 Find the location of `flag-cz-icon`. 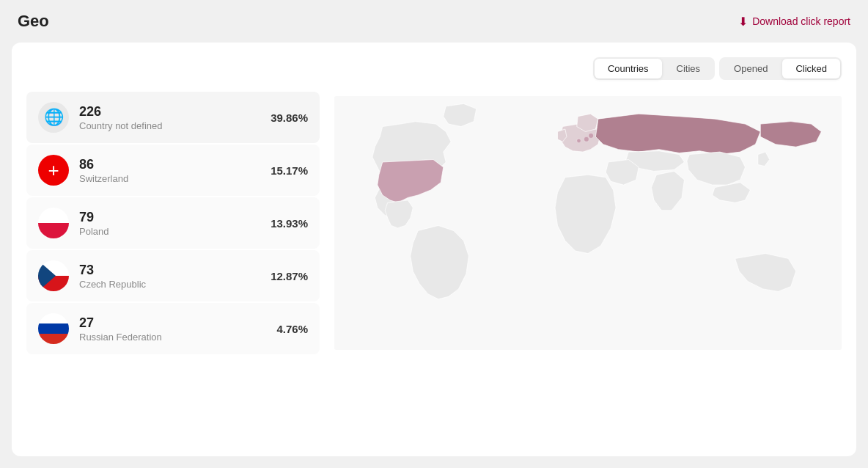

flag-cz-icon is located at coordinates (54, 276).